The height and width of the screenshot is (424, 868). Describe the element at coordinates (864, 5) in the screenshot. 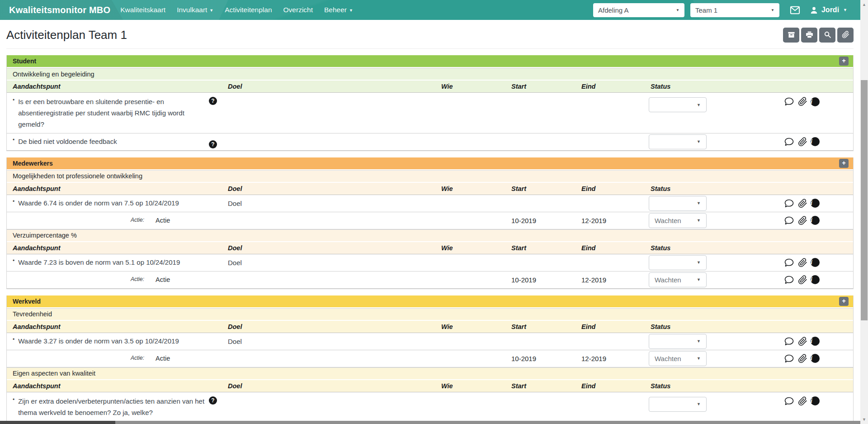

I see `scroll-up-arrow-icon: ▲` at that location.